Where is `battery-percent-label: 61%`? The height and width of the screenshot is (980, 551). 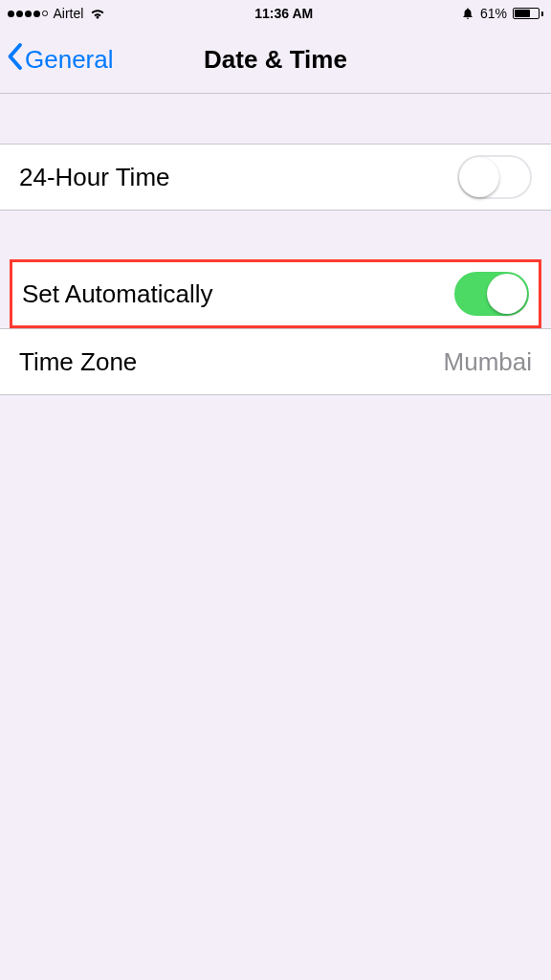 battery-percent-label: 61% is located at coordinates (494, 13).